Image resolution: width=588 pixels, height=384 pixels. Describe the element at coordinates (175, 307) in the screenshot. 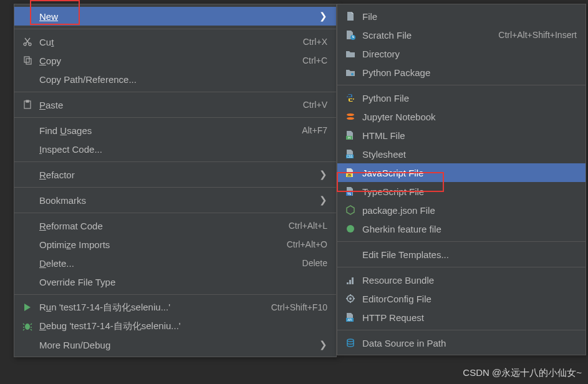

I see `menu-run: Run 'test17-14-自动化seleniu...' Ctrl+Shift…` at that location.